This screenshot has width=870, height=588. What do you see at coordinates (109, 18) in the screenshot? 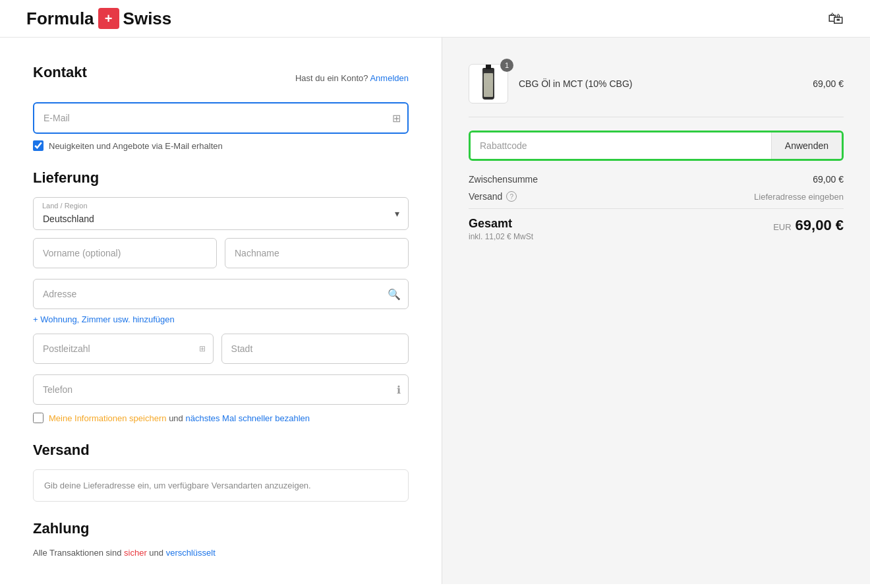
I see `logo-cross-icon: +` at bounding box center [109, 18].